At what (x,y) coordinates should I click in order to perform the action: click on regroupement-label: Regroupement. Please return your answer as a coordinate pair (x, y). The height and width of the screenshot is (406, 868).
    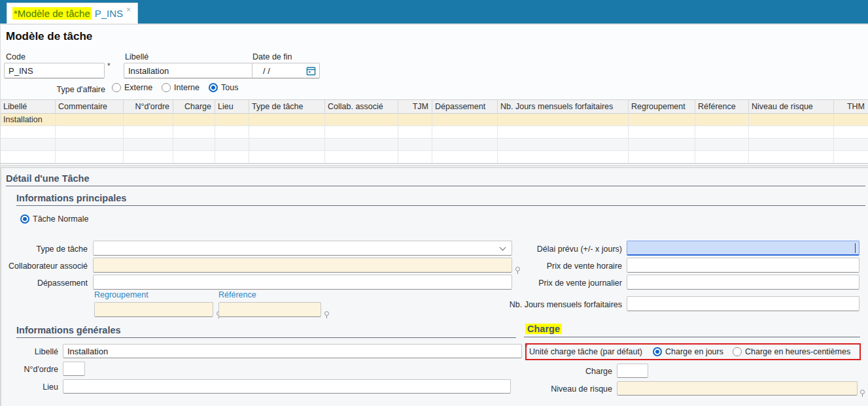
    Looking at the image, I should click on (122, 295).